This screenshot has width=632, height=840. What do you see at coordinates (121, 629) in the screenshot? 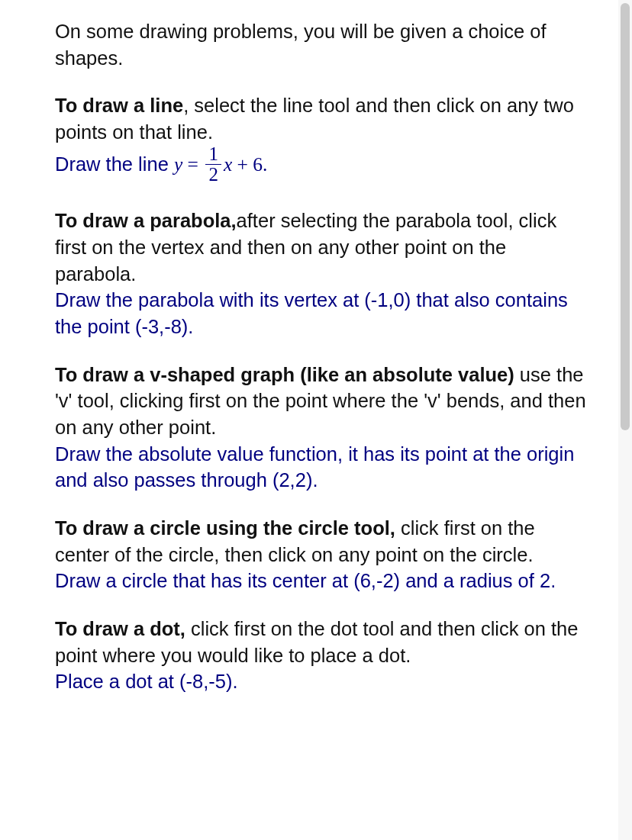
I see `dot-heading: To draw a dot,` at bounding box center [121, 629].